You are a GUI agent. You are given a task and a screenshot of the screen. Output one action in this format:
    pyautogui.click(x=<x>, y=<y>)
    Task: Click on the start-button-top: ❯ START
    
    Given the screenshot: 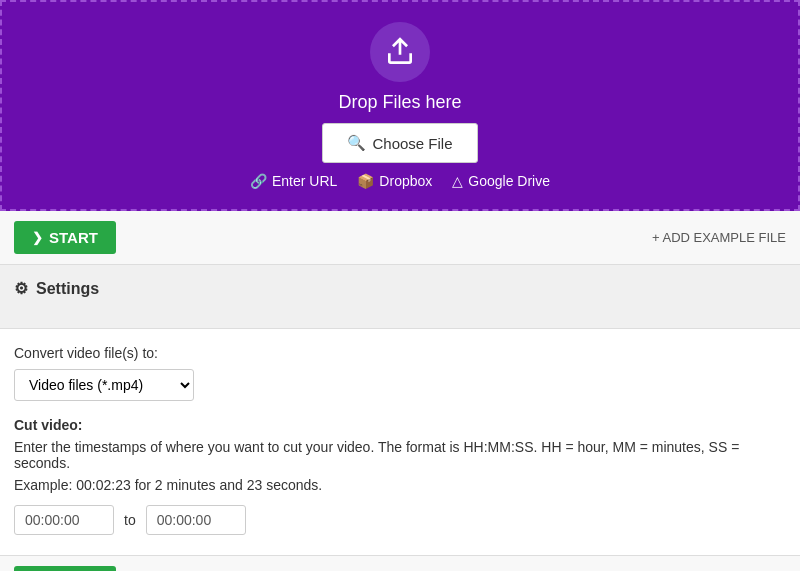 What is the action you would take?
    pyautogui.click(x=65, y=238)
    